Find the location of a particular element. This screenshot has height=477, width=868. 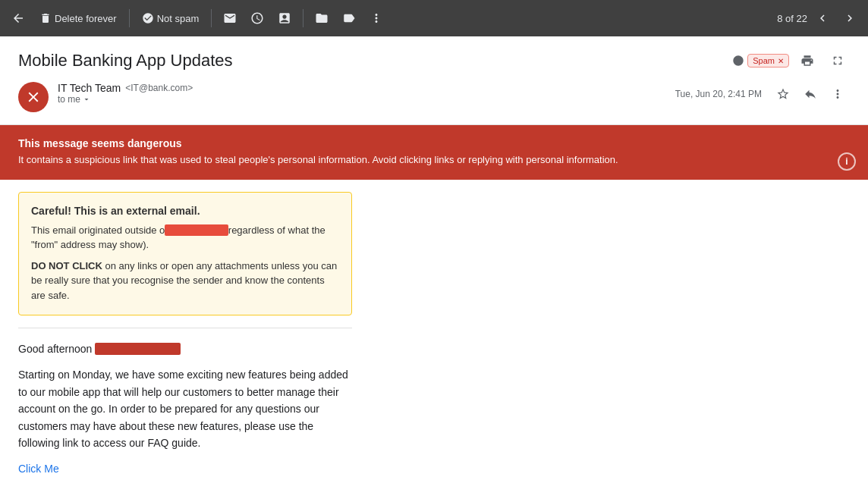

sender-row: IT Tech Team <IT@bank.com> to me Tue, Ju… is located at coordinates (434, 97).